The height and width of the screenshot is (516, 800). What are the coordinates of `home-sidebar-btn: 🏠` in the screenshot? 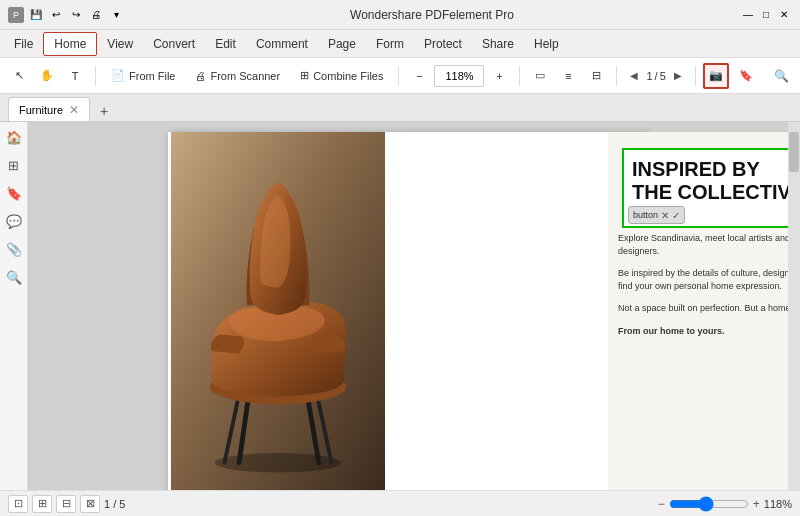 It's located at (14, 137).